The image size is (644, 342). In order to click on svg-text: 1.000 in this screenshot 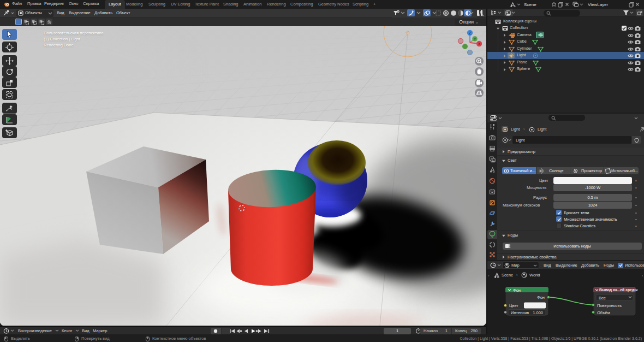, I will do `click(538, 312)`.